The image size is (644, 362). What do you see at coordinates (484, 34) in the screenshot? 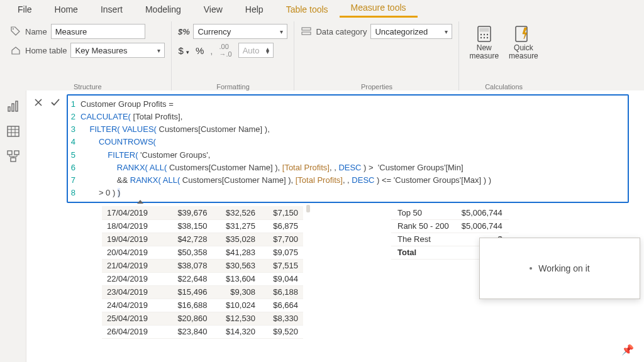
I see `calculator-icon` at bounding box center [484, 34].